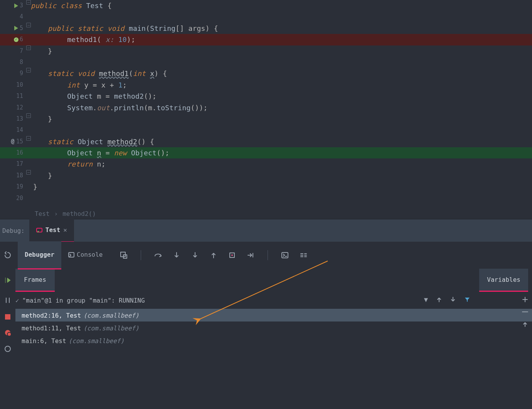  Describe the element at coordinates (8, 317) in the screenshot. I see `stop-button` at that location.